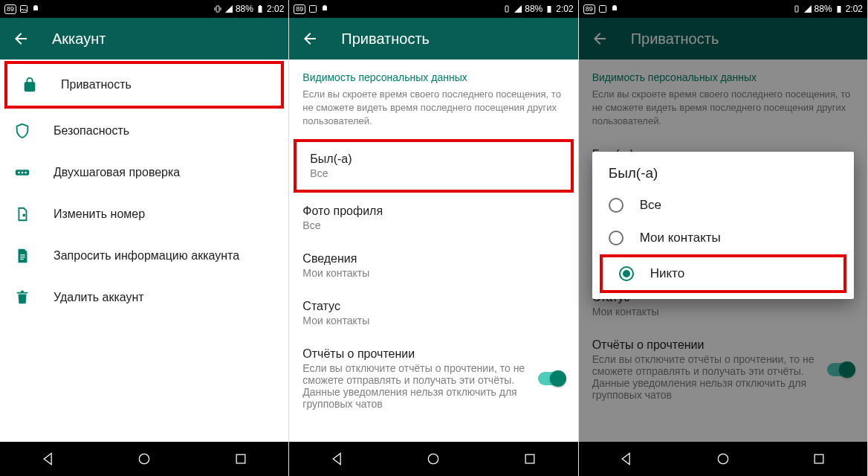 This screenshot has height=476, width=868. What do you see at coordinates (144, 459) in the screenshot?
I see `nav-bar` at bounding box center [144, 459].